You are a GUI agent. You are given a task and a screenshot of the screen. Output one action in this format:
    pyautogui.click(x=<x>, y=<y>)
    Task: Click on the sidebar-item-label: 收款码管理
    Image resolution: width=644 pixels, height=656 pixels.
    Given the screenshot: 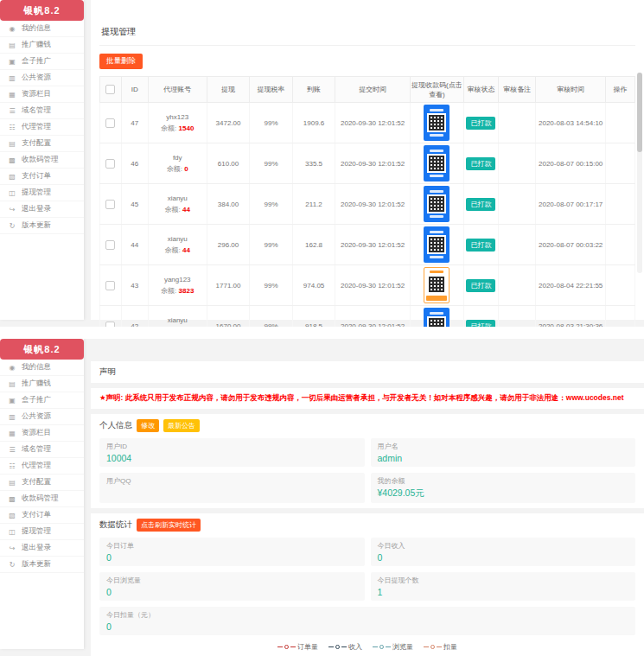 What is the action you would take?
    pyautogui.click(x=40, y=160)
    